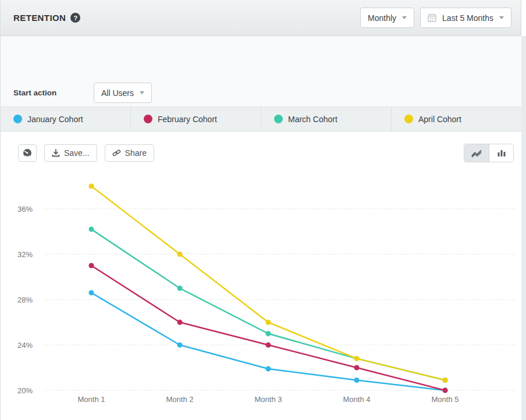 This screenshot has width=526, height=420. What do you see at coordinates (129, 153) in the screenshot?
I see `share-button: Share` at bounding box center [129, 153].